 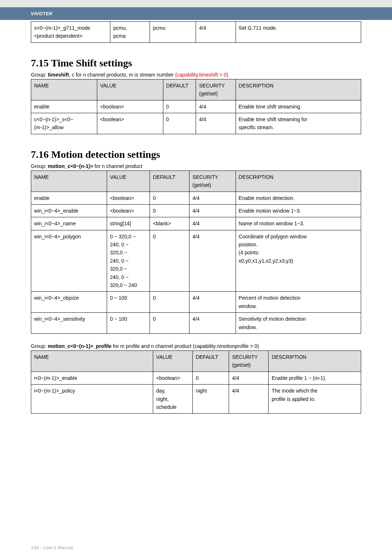 I want to click on cell-text: 0 ~ 100, so click(x=128, y=302).